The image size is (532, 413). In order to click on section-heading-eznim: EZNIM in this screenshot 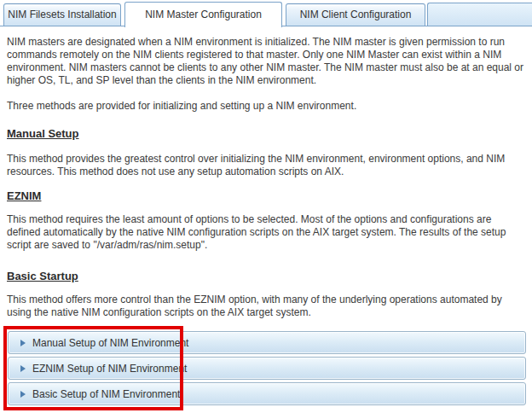, I will do `click(266, 196)`.